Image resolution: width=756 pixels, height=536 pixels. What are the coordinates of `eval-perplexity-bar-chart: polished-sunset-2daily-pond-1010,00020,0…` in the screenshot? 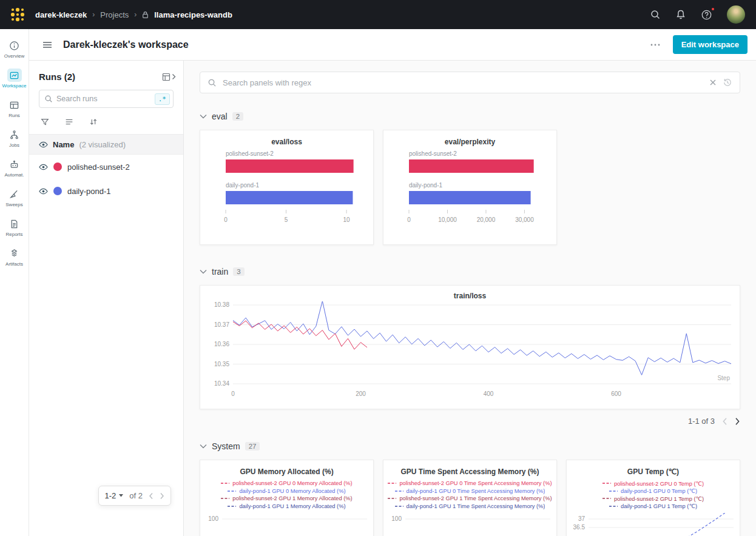 It's located at (470, 191).